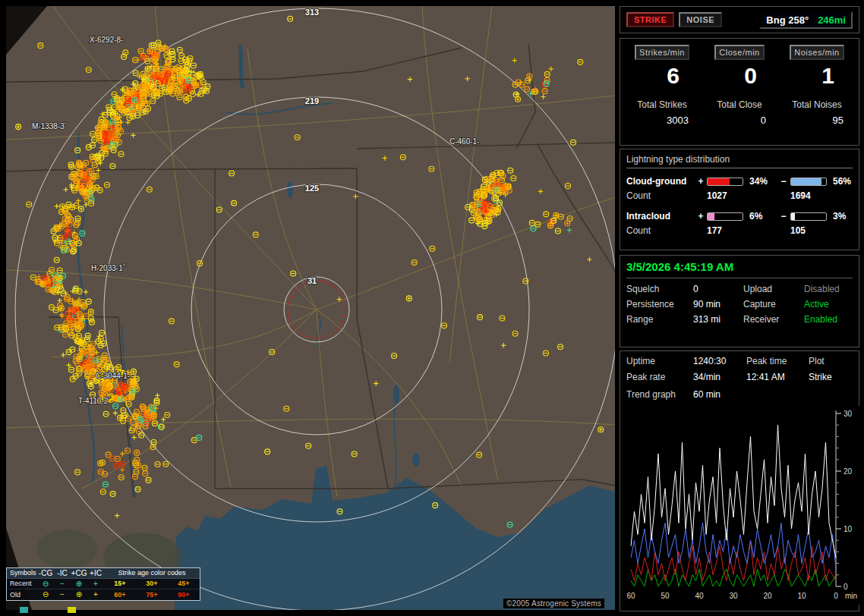  What do you see at coordinates (103, 574) in the screenshot?
I see `legend-header: Symbols-CG-IC+CG+ICStrike age color code…` at bounding box center [103, 574].